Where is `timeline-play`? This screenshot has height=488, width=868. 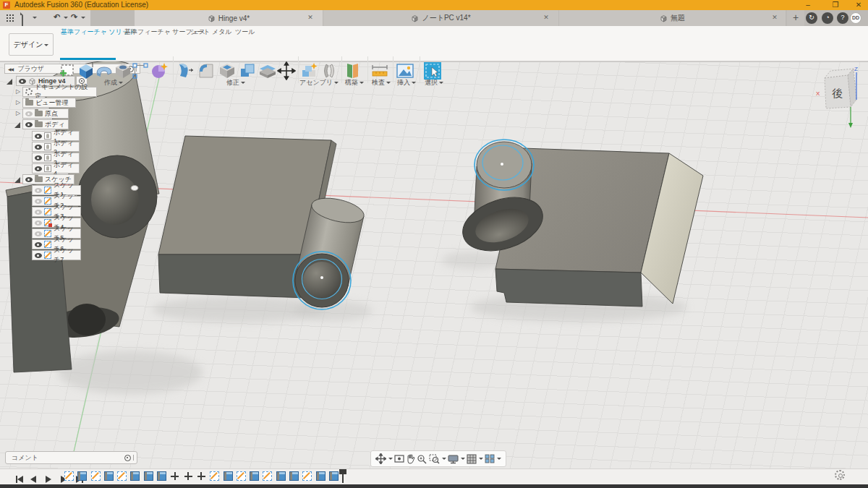
timeline-play is located at coordinates (48, 479).